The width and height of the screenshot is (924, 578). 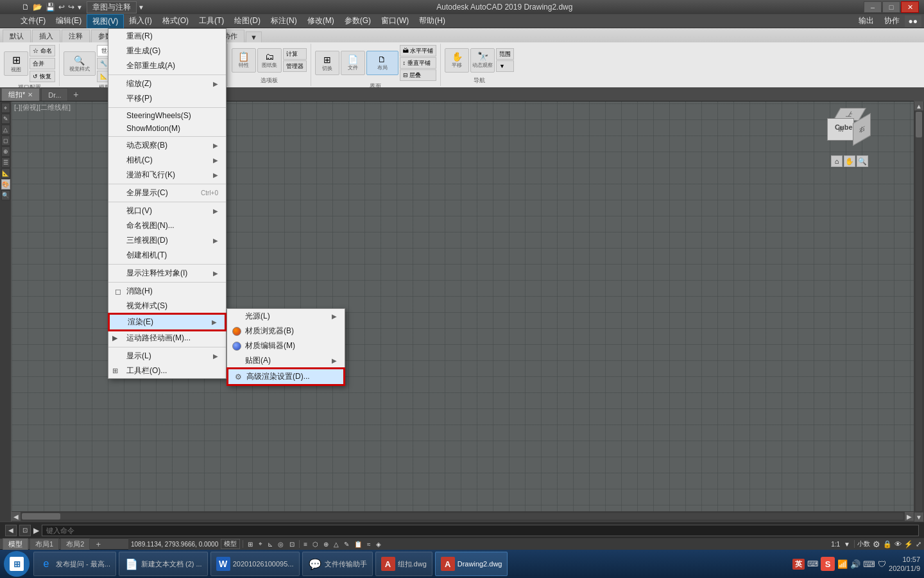 What do you see at coordinates (176, 21) in the screenshot?
I see `menu-format: 格式(O)` at bounding box center [176, 21].